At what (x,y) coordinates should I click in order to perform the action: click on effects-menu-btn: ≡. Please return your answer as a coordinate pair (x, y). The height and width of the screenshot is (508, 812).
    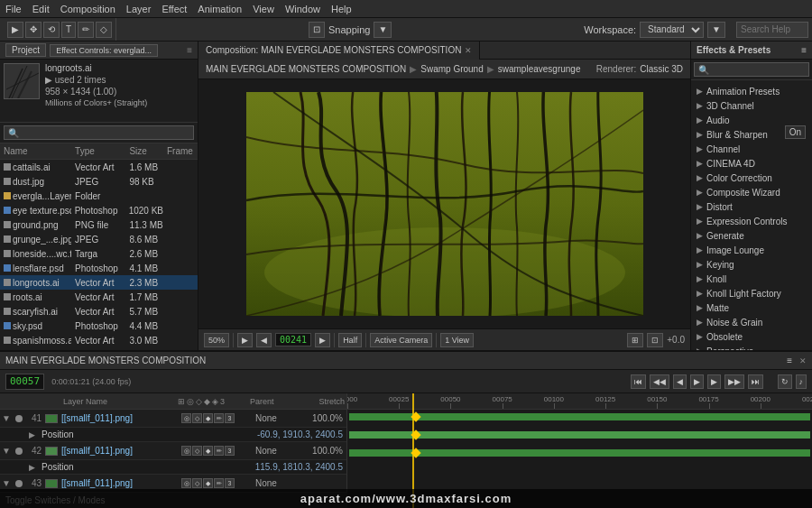
    Looking at the image, I should click on (804, 51).